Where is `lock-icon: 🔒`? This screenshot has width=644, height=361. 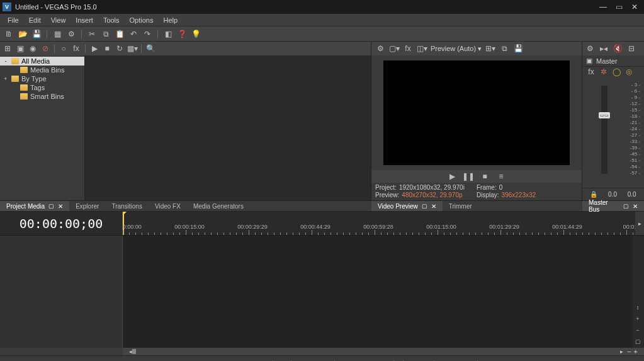
lock-icon: 🔒 is located at coordinates (594, 194).